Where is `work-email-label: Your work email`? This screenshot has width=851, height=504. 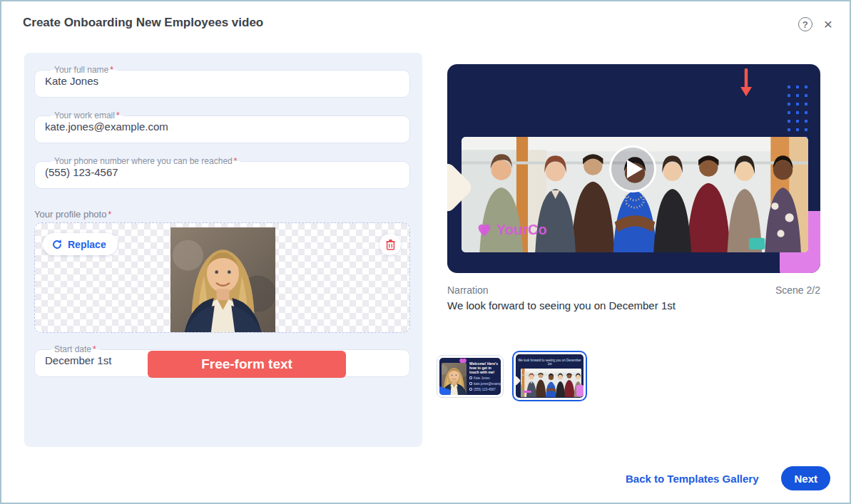
work-email-label: Your work email is located at coordinates (84, 115).